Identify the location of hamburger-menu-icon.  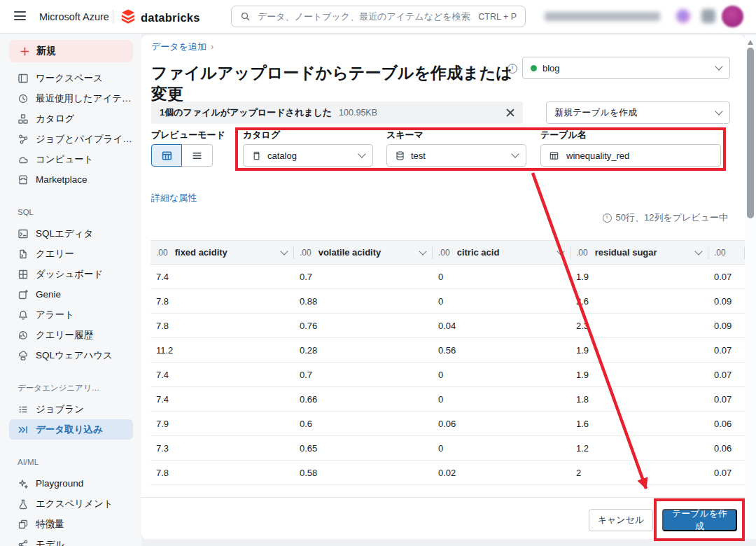
(20, 15).